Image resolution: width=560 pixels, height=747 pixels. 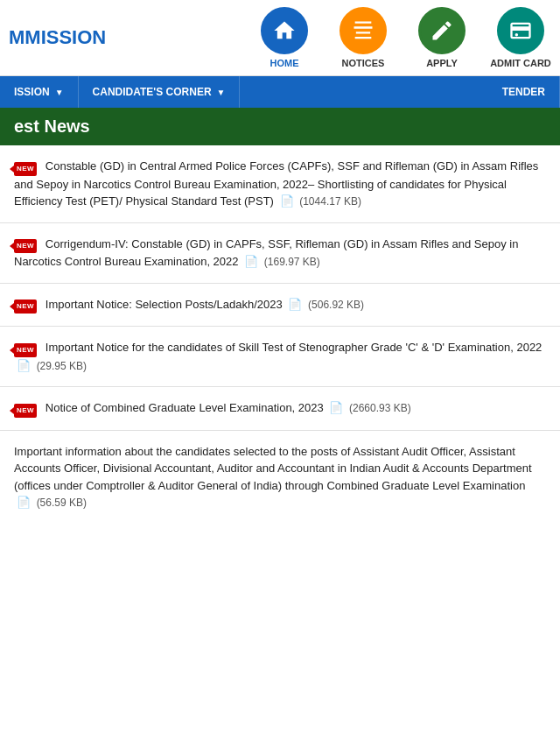 What do you see at coordinates (363, 38) in the screenshot?
I see `nav-notices: NOTICES` at bounding box center [363, 38].